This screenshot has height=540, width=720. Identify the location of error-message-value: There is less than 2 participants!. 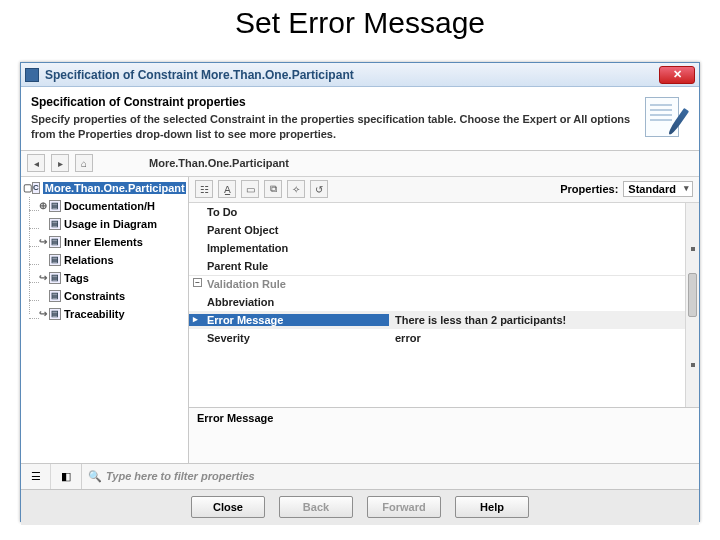
(544, 320).